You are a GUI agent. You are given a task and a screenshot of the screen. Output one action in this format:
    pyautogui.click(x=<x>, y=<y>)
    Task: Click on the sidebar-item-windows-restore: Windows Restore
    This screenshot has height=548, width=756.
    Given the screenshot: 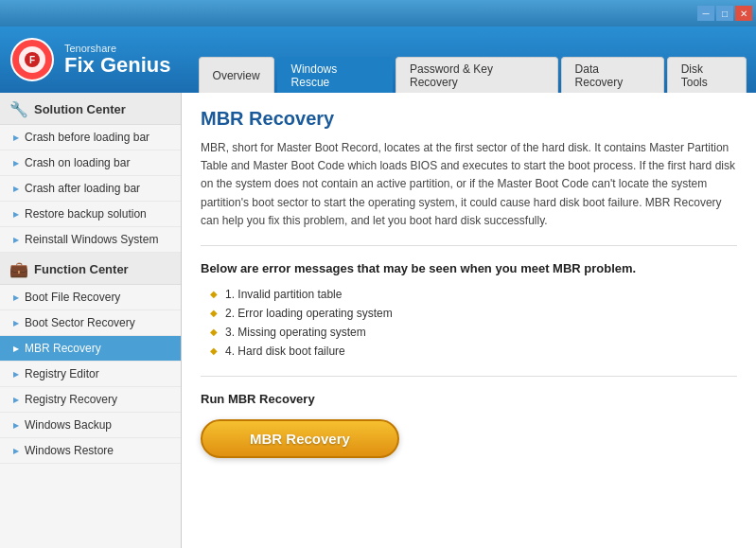 What is the action you would take?
    pyautogui.click(x=91, y=451)
    